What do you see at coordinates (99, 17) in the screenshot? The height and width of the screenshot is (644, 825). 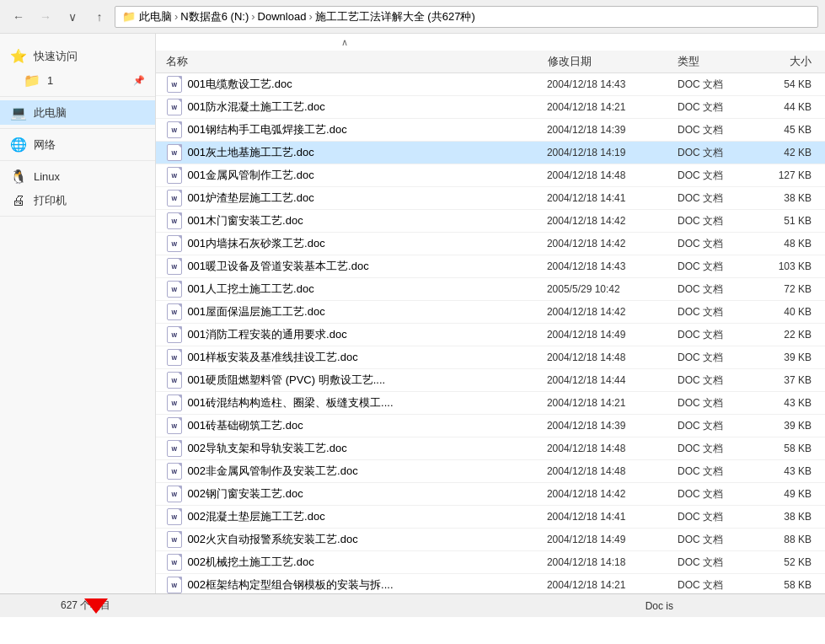 I see `up-button: ↑` at bounding box center [99, 17].